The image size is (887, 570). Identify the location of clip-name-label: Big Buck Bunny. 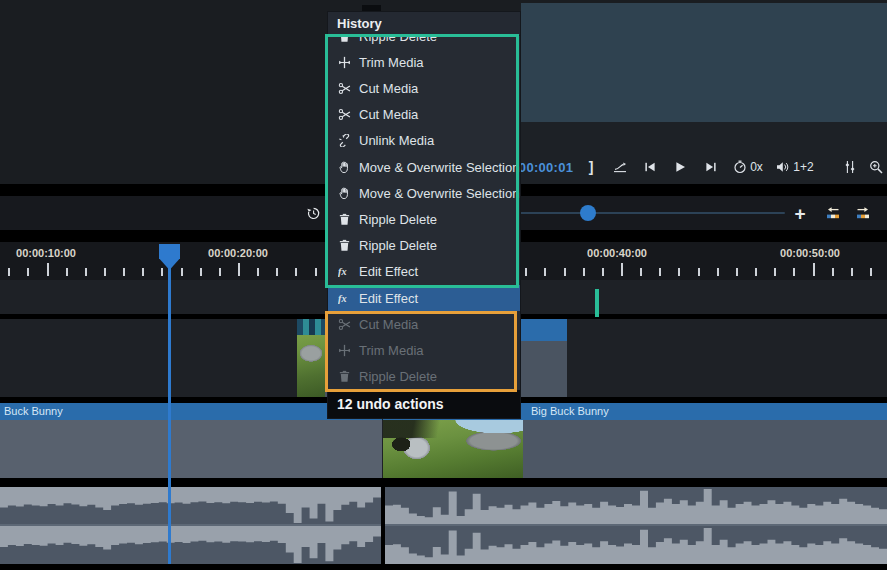
(570, 411).